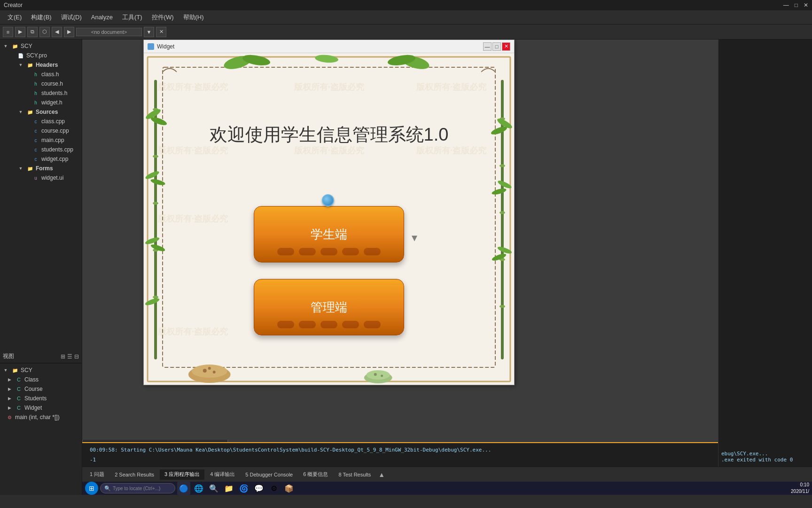 The image size is (812, 508). What do you see at coordinates (102, 17) in the screenshot?
I see `menu-analyze: Analyze` at bounding box center [102, 17].